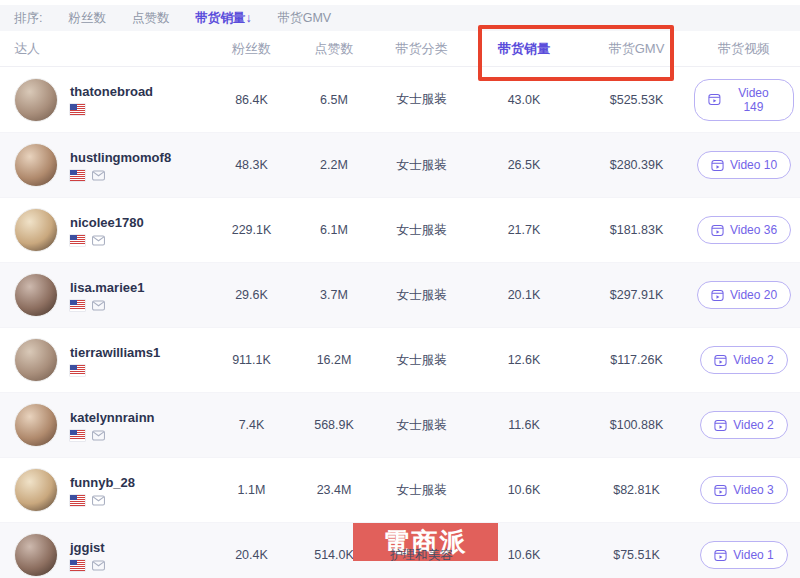 The image size is (800, 578). What do you see at coordinates (252, 360) in the screenshot?
I see `followers-value: 911.1K` at bounding box center [252, 360].